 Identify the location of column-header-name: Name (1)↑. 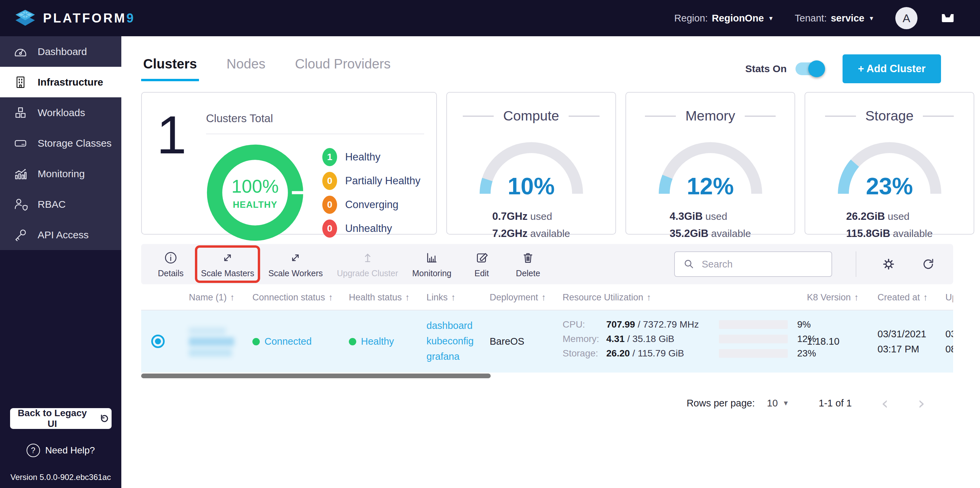
(212, 298).